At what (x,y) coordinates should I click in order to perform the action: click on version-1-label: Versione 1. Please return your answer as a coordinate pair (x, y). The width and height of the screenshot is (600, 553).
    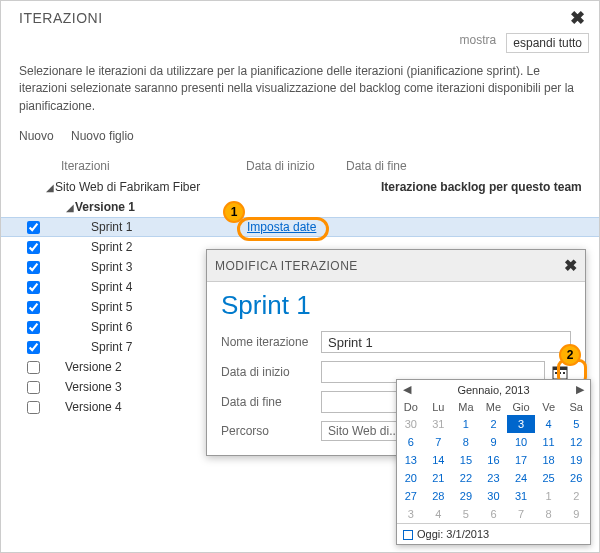
    Looking at the image, I should click on (105, 207).